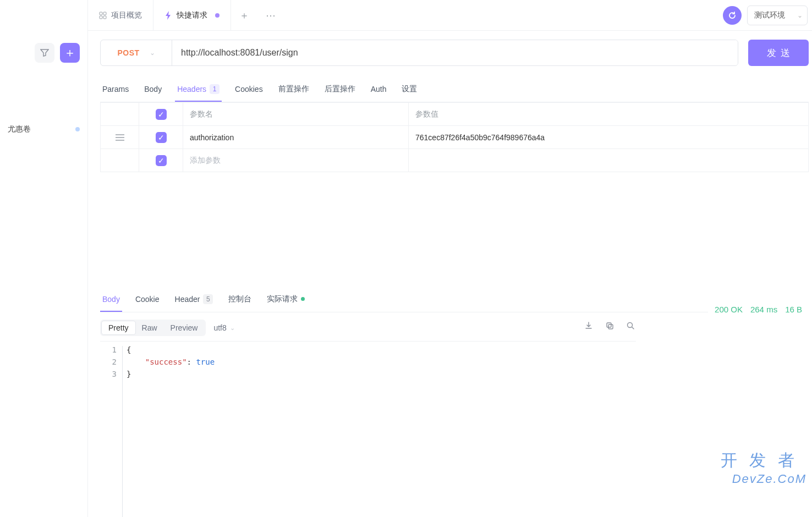  What do you see at coordinates (129, 374) in the screenshot?
I see `code-token: }` at bounding box center [129, 374].